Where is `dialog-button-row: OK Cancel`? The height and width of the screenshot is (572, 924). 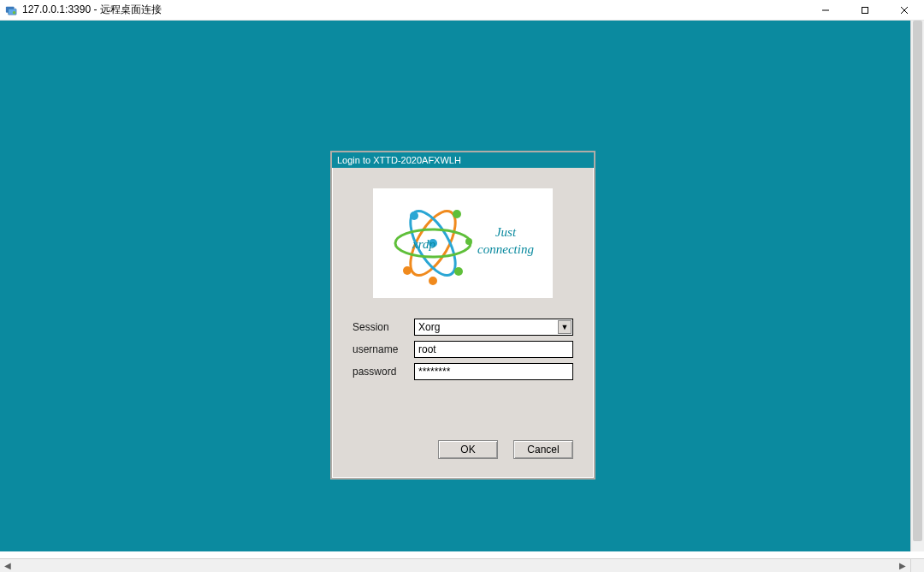 dialog-button-row: OK Cancel is located at coordinates (463, 450).